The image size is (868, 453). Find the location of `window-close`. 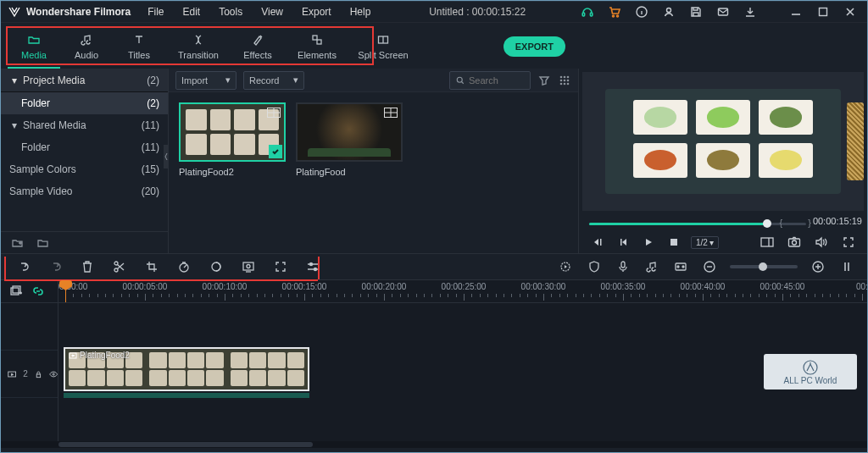

window-close is located at coordinates (850, 12).